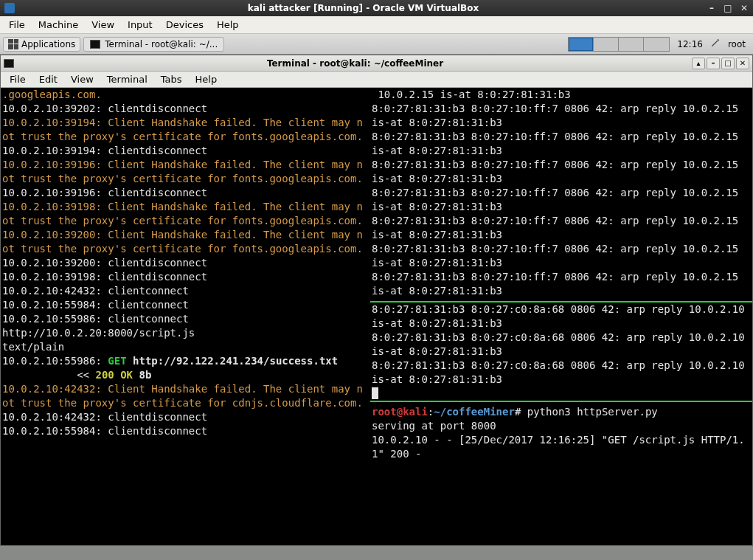 The width and height of the screenshot is (753, 560). I want to click on tmux-pane-httpserver: root@kali:~/coffeeMiner# python3 httpSer…, so click(561, 475).